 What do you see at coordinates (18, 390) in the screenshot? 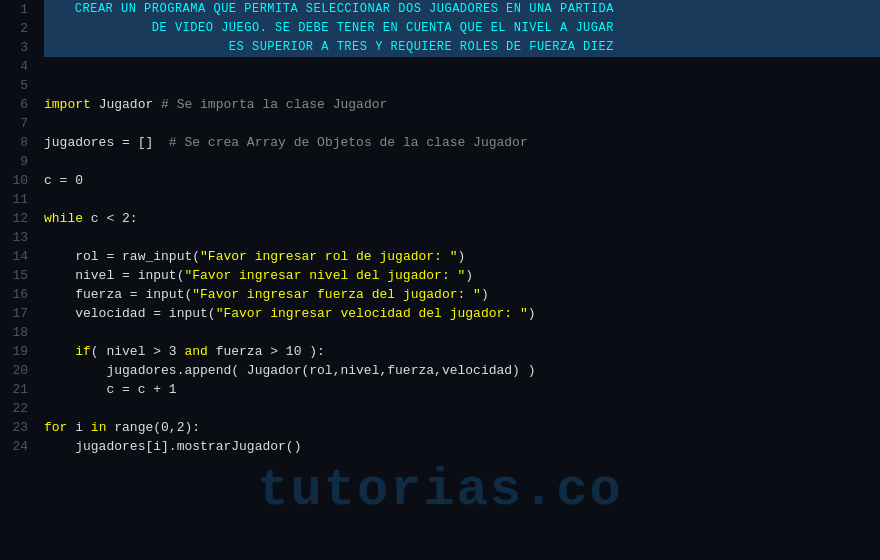
I see `line-number: 21` at bounding box center [18, 390].